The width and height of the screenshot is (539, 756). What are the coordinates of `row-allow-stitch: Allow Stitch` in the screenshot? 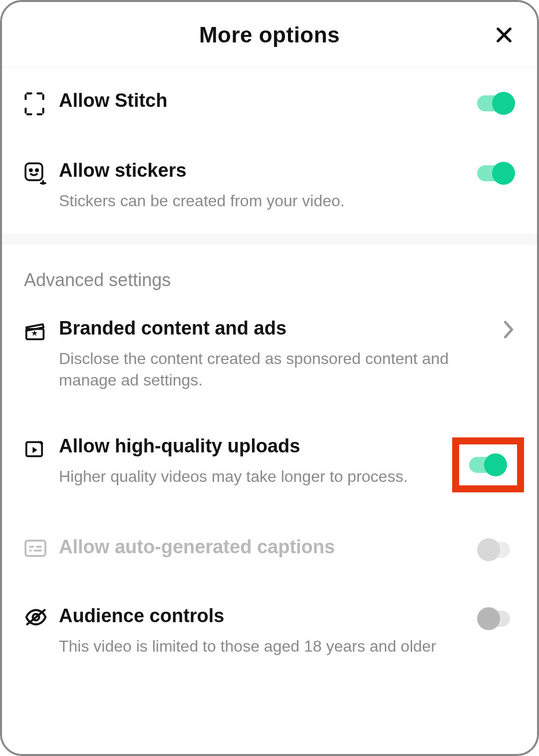 It's located at (270, 103).